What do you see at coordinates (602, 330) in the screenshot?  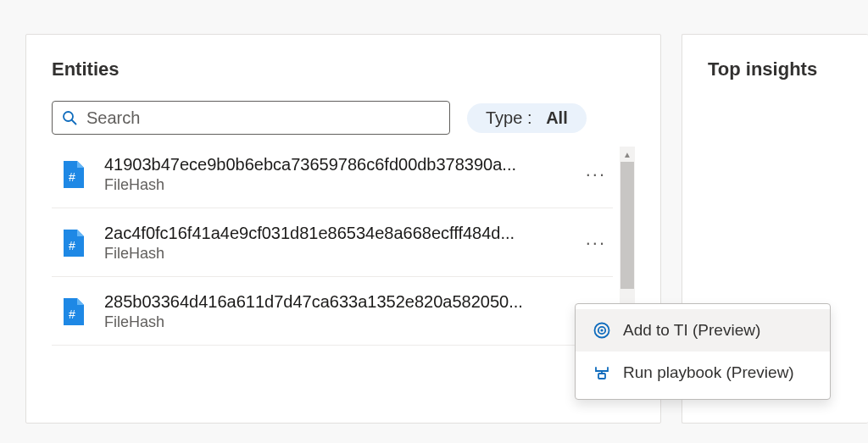 I see `target-icon` at bounding box center [602, 330].